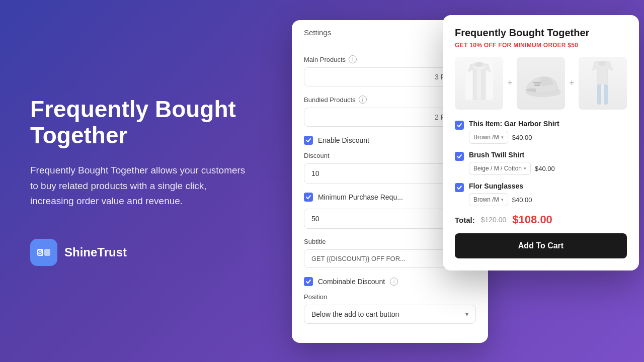 The height and width of the screenshot is (362, 644). What do you see at coordinates (548, 194) in the screenshot?
I see `product-info-3: Flor Sunglasses Brown /M ▾ $40.00` at bounding box center [548, 194].